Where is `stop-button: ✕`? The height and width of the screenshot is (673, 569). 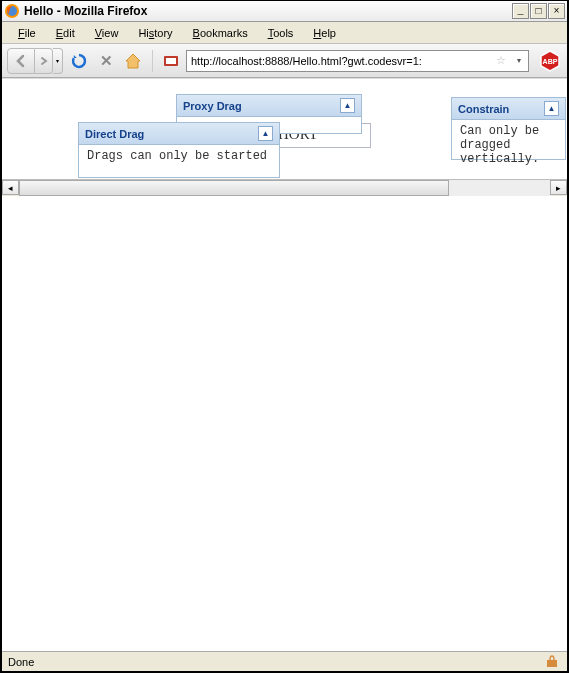
stop-button: ✕ is located at coordinates (106, 61).